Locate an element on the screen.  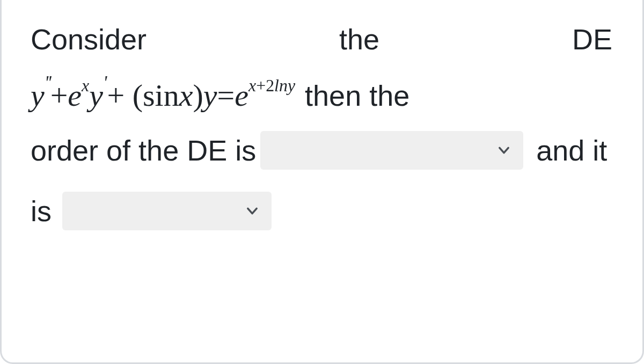
word-consider: Consider is located at coordinates (89, 40).